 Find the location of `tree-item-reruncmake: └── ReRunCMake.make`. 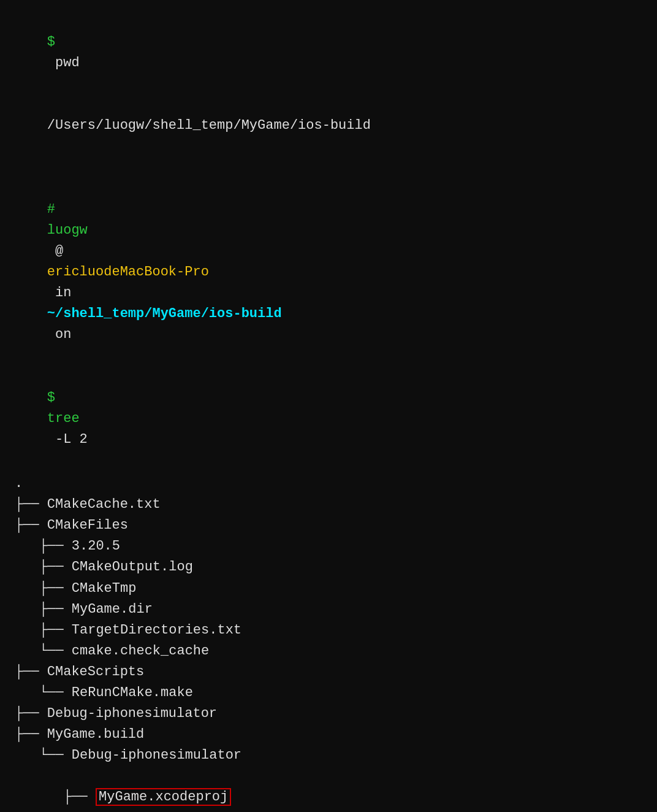

tree-item-reruncmake: └── ReRunCMake.make is located at coordinates (328, 693).